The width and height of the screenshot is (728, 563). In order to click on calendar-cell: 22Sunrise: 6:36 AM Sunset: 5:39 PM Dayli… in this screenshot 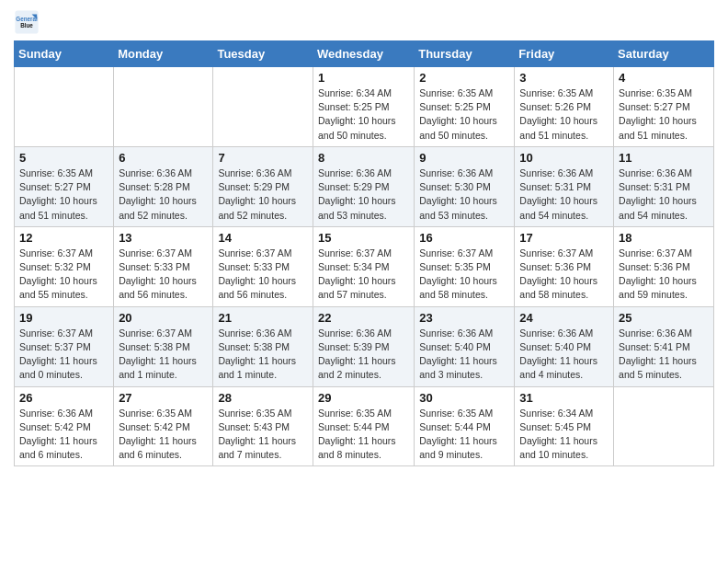, I will do `click(363, 346)`.